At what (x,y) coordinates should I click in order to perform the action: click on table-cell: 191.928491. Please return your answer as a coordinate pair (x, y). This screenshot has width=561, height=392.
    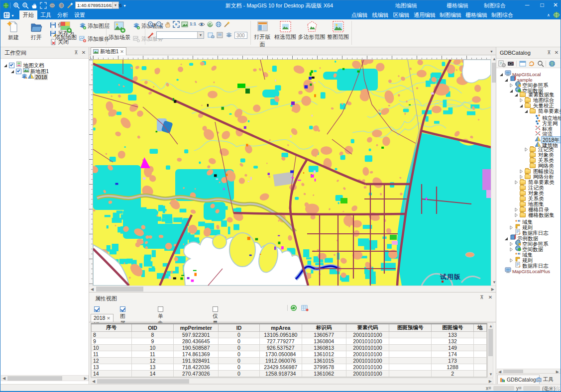
    Looking at the image, I should click on (196, 361).